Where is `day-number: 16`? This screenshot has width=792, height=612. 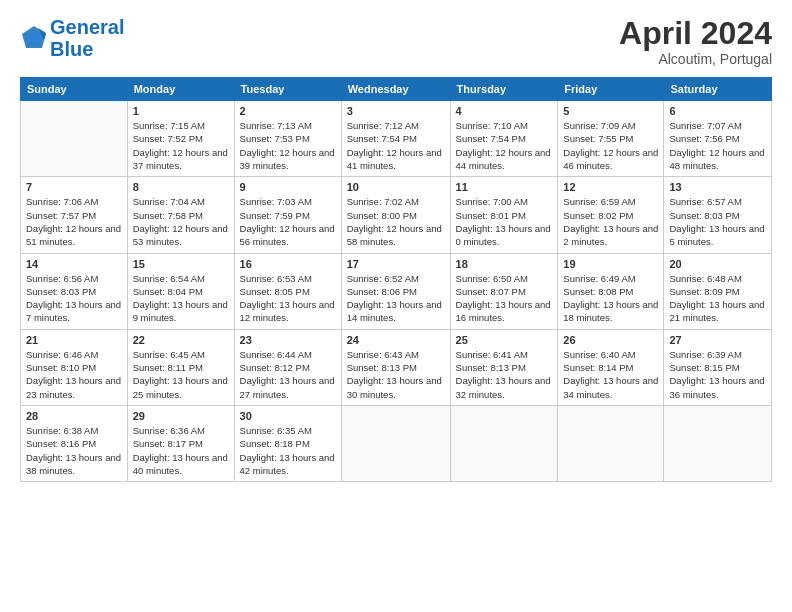
day-number: 16 is located at coordinates (288, 264).